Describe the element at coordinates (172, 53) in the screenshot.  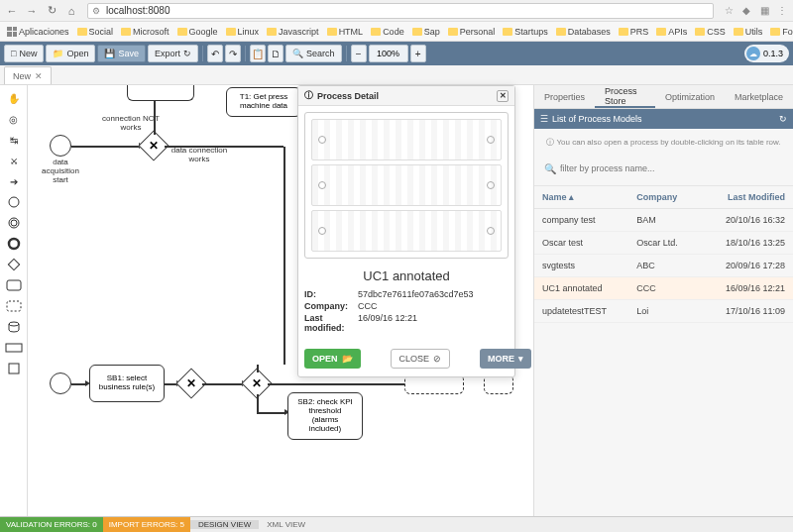
I see `export-button: Export↻` at that location.